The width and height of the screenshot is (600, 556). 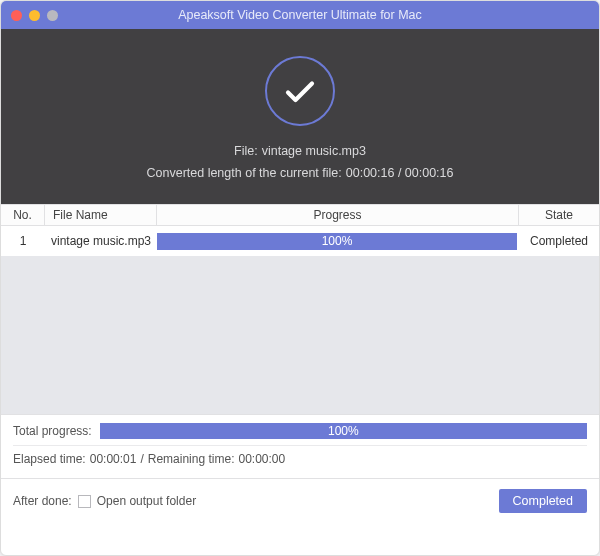 I want to click on cell-no: 1, so click(x=23, y=241).